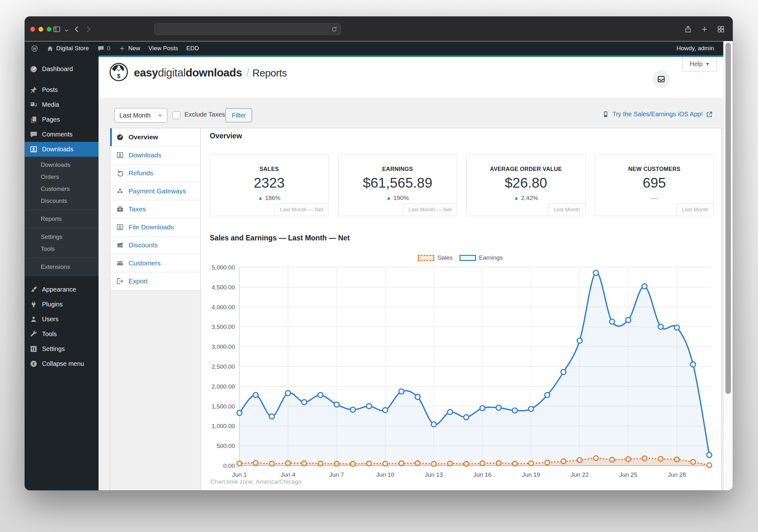 Image resolution: width=758 pixels, height=532 pixels. I want to click on legend-item-earnings: Earnings, so click(481, 258).